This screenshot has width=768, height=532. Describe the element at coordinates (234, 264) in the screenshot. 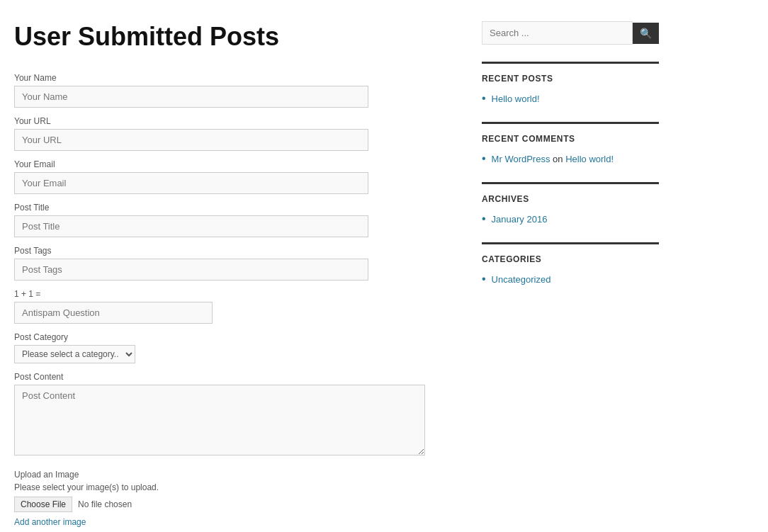

I see `post-tags-group: Post Tags` at that location.